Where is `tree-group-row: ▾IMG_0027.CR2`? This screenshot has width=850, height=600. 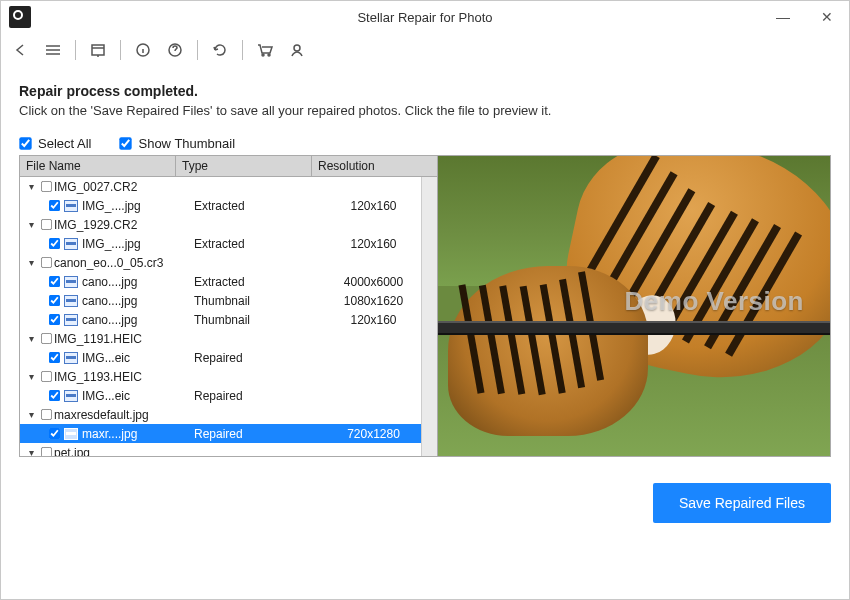
tree-group-row: ▾IMG_0027.CR2 is located at coordinates (228, 186).